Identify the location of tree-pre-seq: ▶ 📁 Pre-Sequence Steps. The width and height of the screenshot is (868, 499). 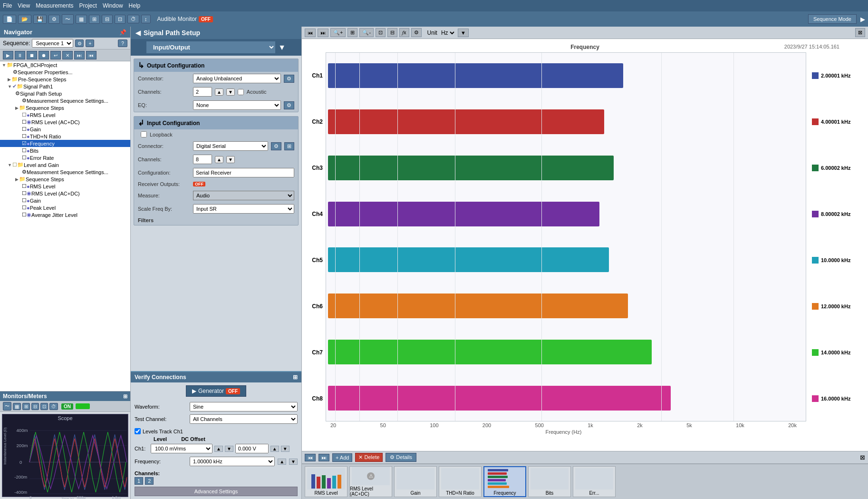
(65, 79).